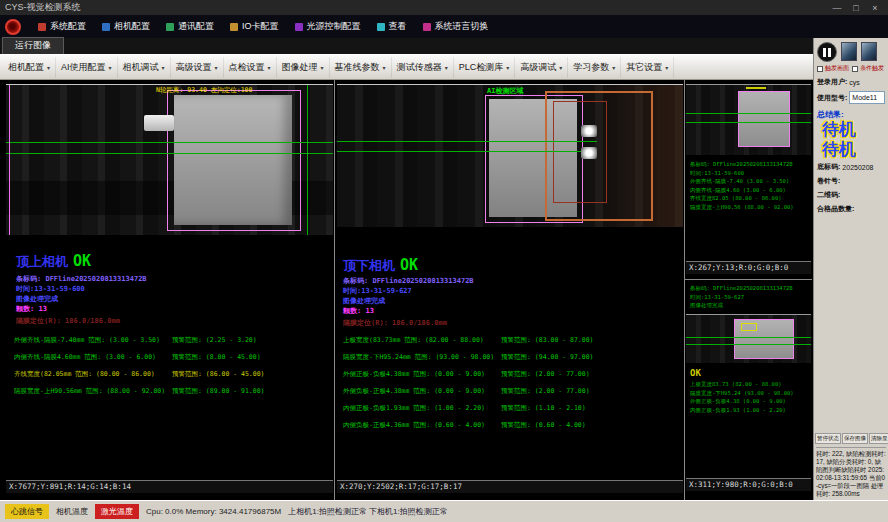 The width and height of the screenshot is (888, 522). Describe the element at coordinates (869, 52) in the screenshot. I see `ok-image-thumbnail` at that location.